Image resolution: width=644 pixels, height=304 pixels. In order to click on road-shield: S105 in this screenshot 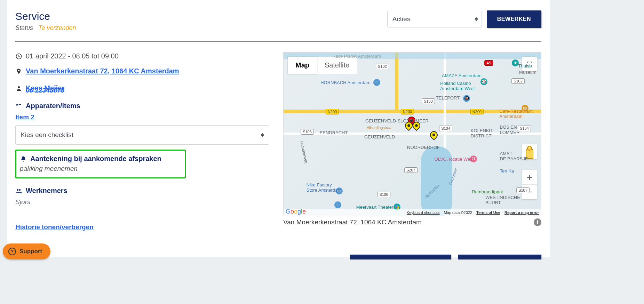, I will do `click(307, 132)`.